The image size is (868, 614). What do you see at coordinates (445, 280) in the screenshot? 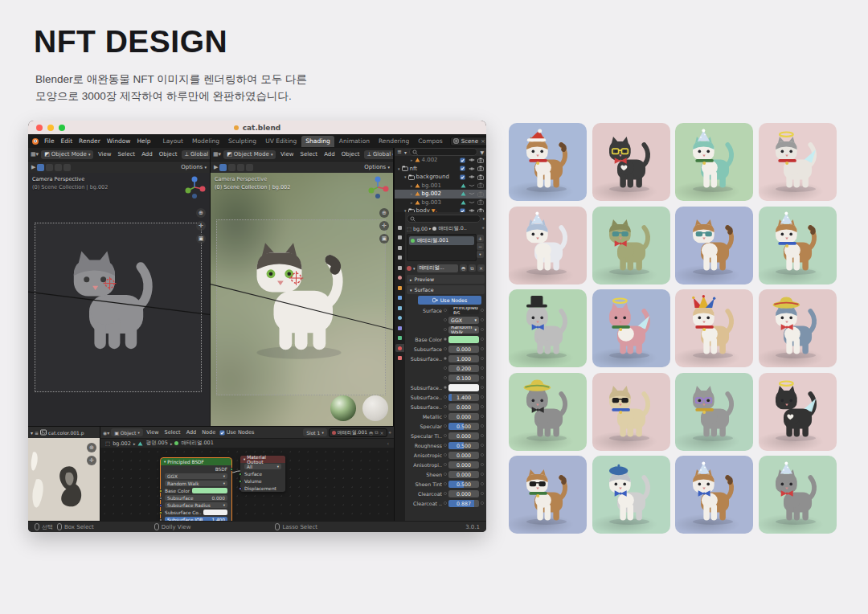
I see `preview-section-header: ▸Preview` at bounding box center [445, 280].